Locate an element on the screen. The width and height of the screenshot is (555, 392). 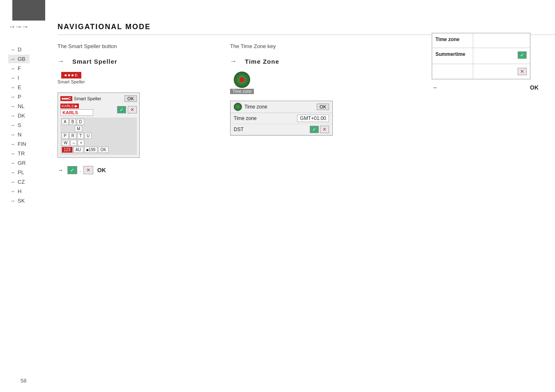
tz-settings-table: Time zone Summertime ✓ ✕ is located at coordinates (481, 56).